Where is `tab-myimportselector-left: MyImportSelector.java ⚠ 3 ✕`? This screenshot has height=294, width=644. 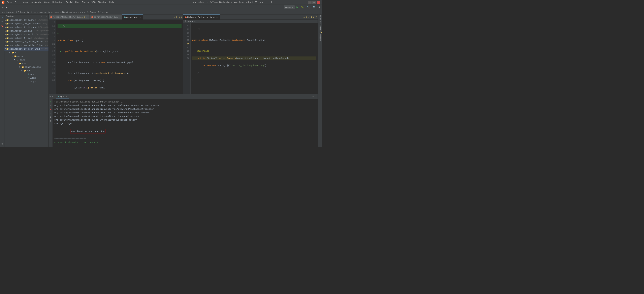 tab-myimportselector-left: MyImportSelector.java ⚠ 3 ✕ is located at coordinates (69, 17).